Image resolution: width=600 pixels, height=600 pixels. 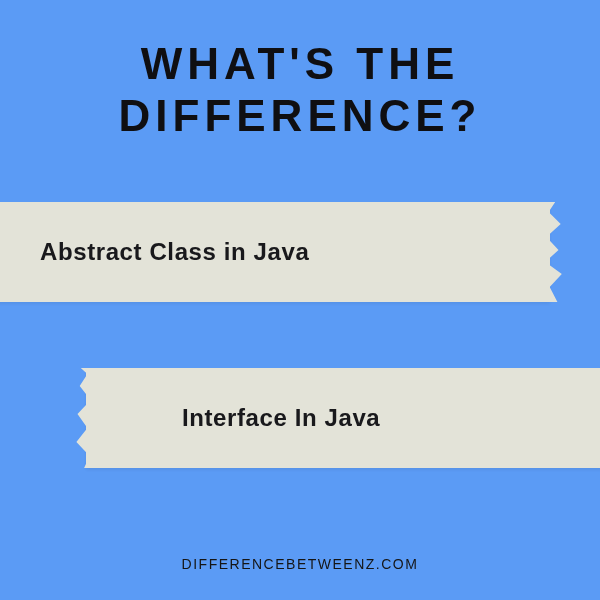 I want to click on tape-2-label: Interface In Java, so click(x=281, y=418).